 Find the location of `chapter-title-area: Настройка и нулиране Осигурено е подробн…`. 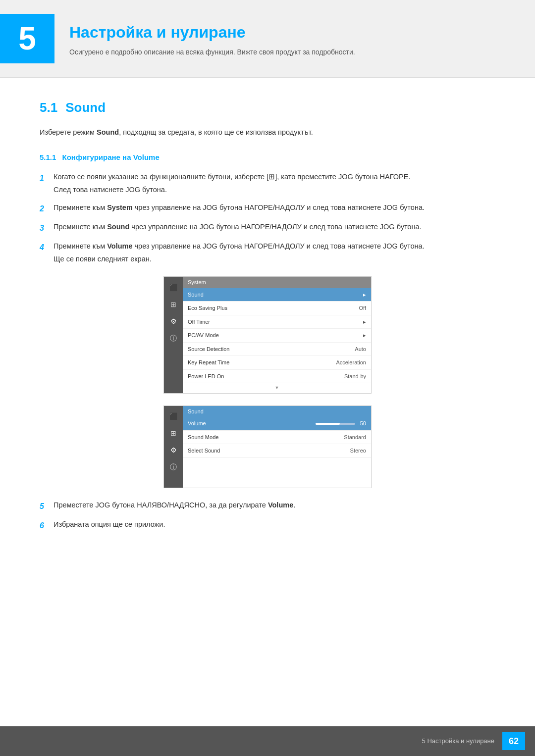

chapter-title-area: Настройка и нулиране Осигурено е подробн… is located at coordinates (287, 39).